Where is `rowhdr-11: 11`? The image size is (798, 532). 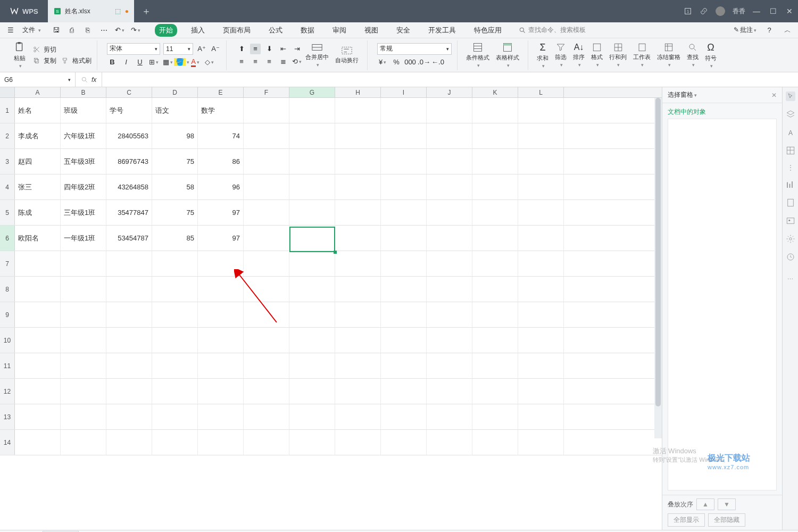
rowhdr-11: 11 is located at coordinates (7, 366).